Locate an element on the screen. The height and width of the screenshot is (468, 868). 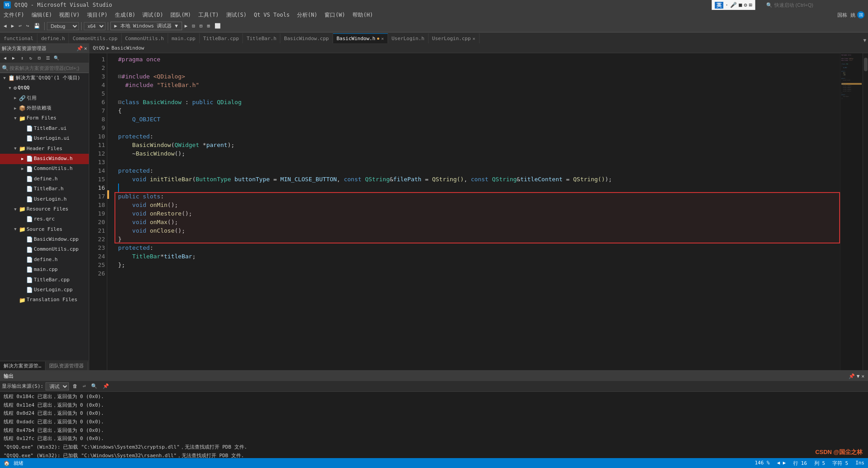
tree-translation-files: 📁 Translation Files is located at coordinates (44, 300).